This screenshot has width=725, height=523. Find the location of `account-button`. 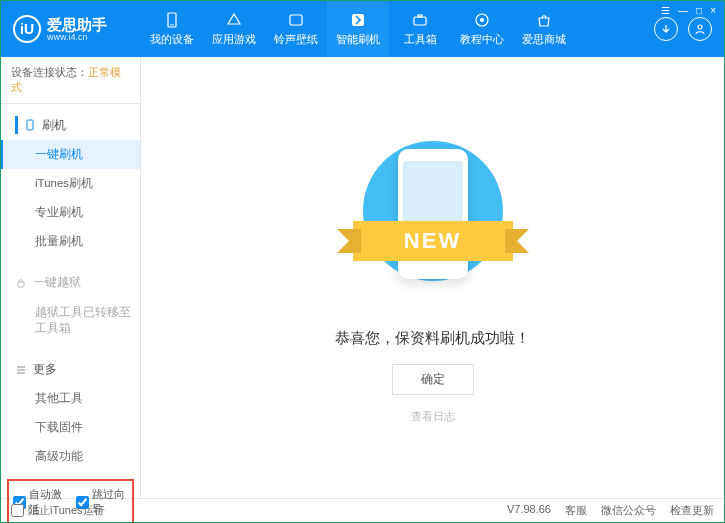

account-button is located at coordinates (700, 29).